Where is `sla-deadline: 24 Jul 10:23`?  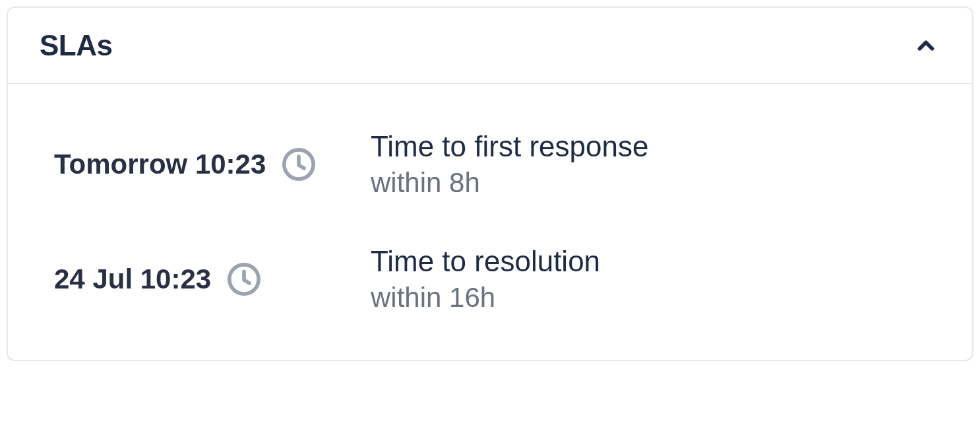
sla-deadline: 24 Jul 10:23 is located at coordinates (199, 279).